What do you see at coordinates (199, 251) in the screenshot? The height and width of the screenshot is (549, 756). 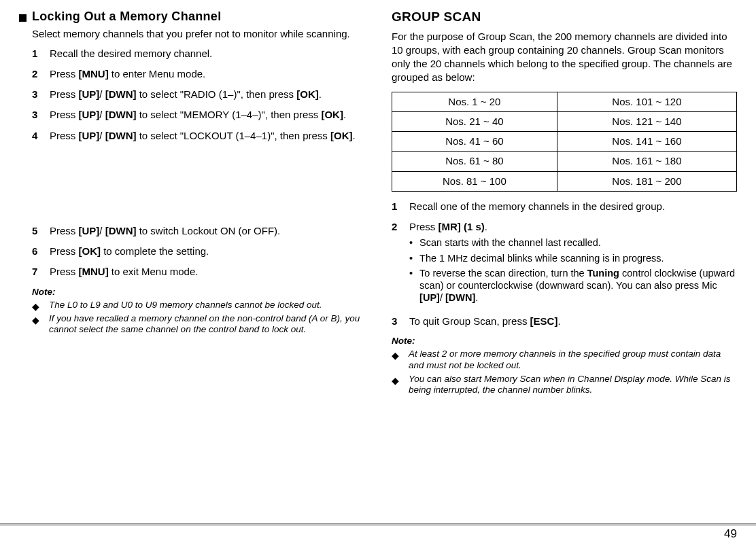 I see `step-item: 6Press [OK] to complete the setting.` at bounding box center [199, 251].